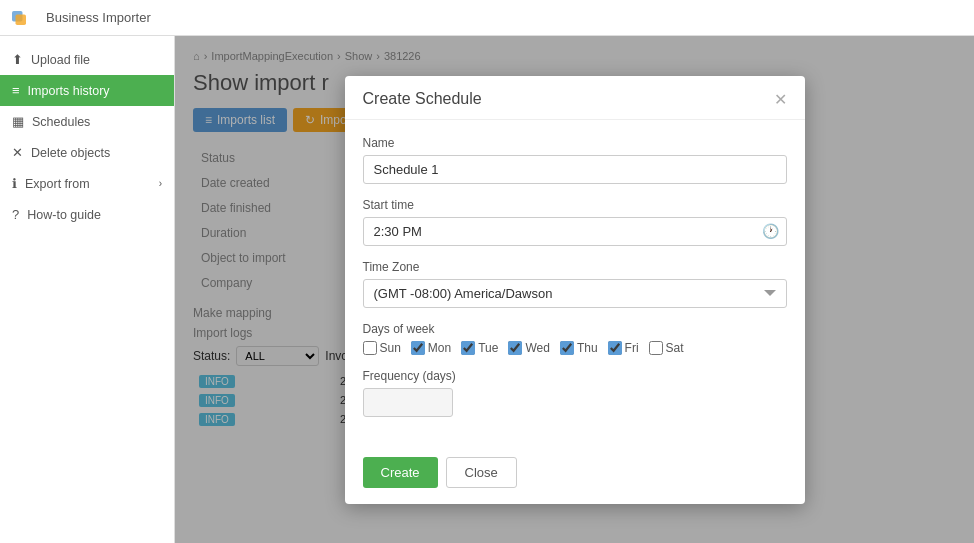 This screenshot has height=543, width=974. I want to click on day-mon-label: Mon, so click(440, 348).